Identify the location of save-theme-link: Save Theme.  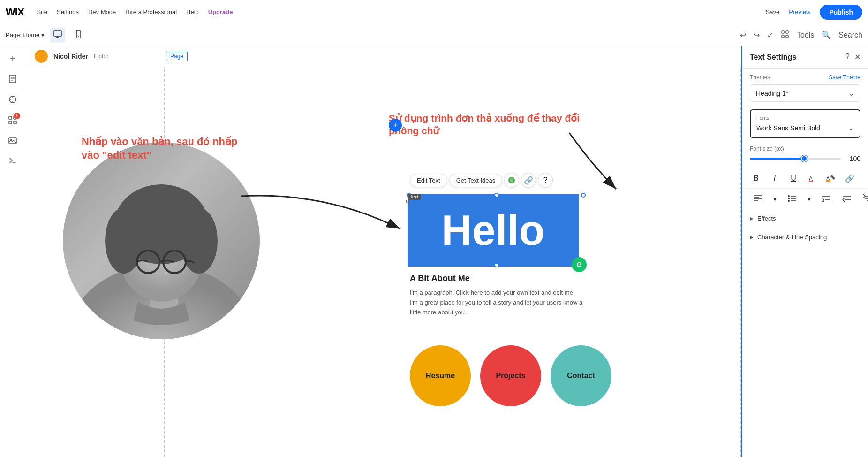
(845, 77).